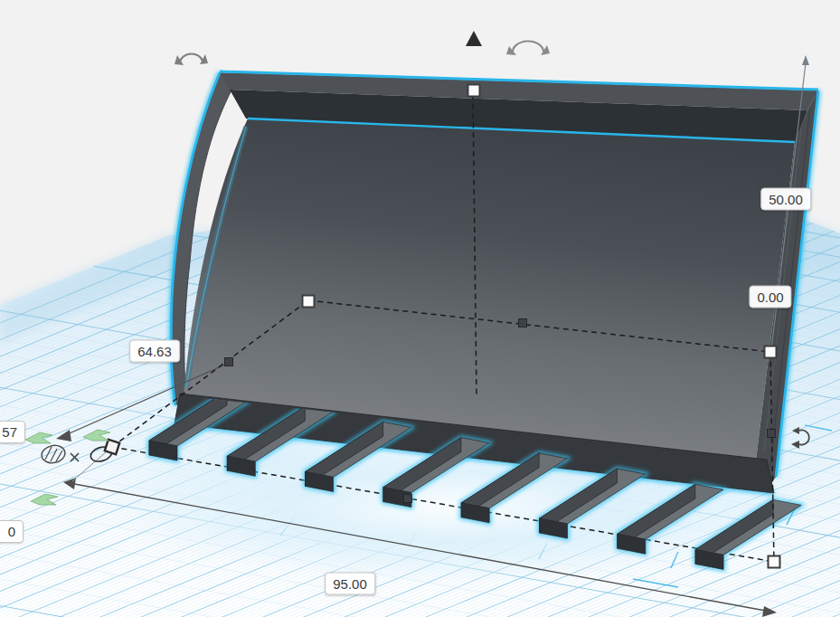  What do you see at coordinates (112, 447) in the screenshot?
I see `ruler-origin-handle` at bounding box center [112, 447].